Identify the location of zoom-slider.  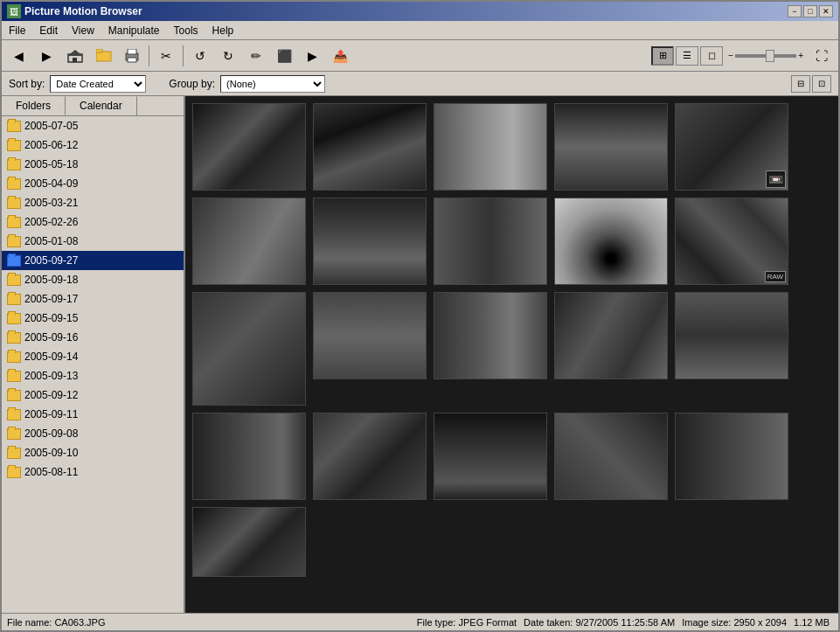
(766, 56).